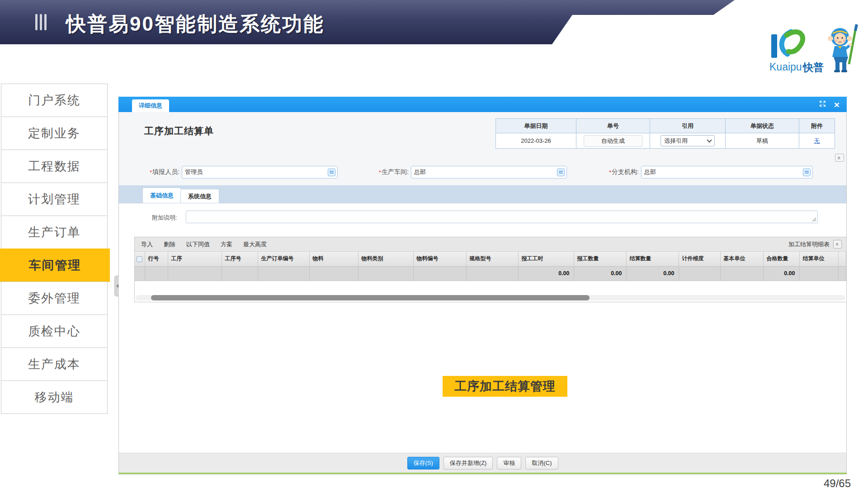 The width and height of the screenshot is (868, 488). What do you see at coordinates (722, 172) in the screenshot?
I see `branch-input` at bounding box center [722, 172].